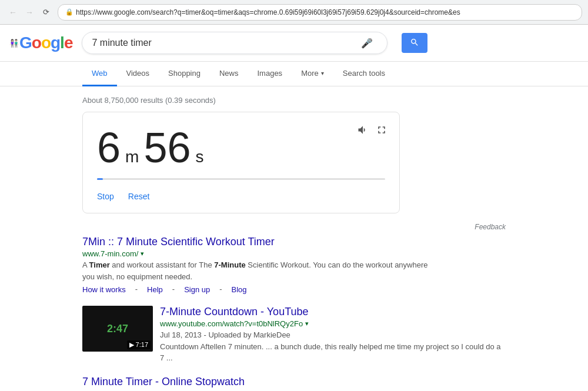 The image size is (588, 391). Describe the element at coordinates (179, 242) in the screenshot. I see `result-1-link: 7Min :: 7 Minute Scientific Workout Time…` at that location.